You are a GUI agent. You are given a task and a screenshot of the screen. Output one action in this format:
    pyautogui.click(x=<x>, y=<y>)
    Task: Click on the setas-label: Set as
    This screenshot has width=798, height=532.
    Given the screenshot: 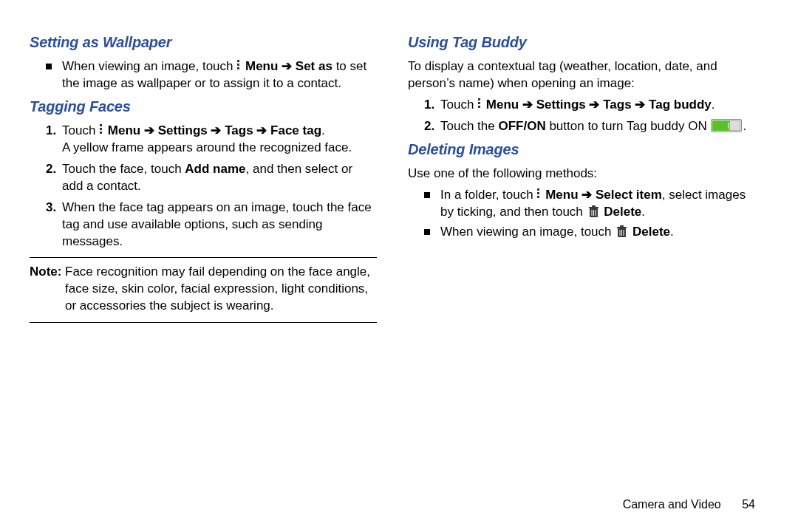 What is the action you would take?
    pyautogui.click(x=316, y=66)
    